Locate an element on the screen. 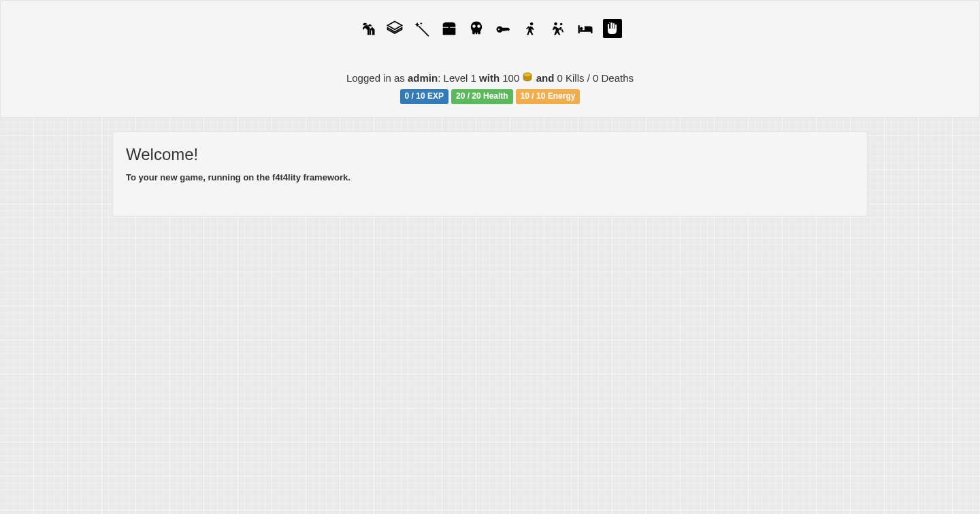  nav-stop is located at coordinates (612, 29).